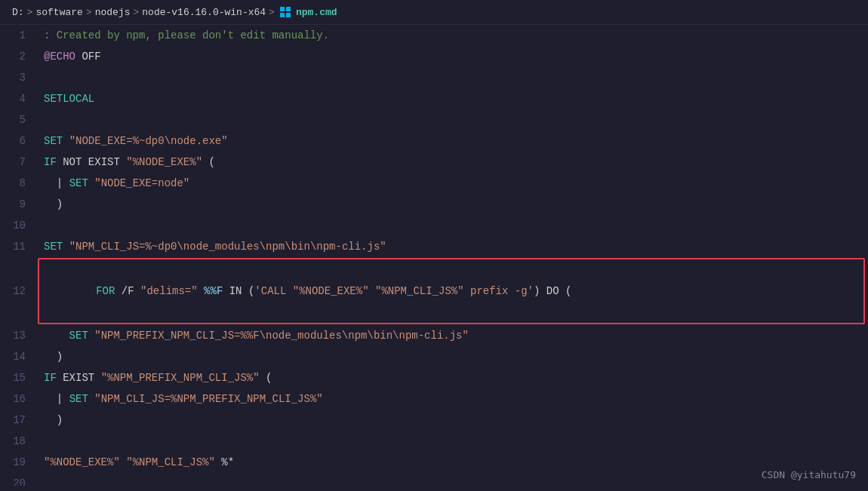 This screenshot has height=491, width=868. What do you see at coordinates (136, 12) in the screenshot?
I see `breadcrumb-sep-3: >` at bounding box center [136, 12].